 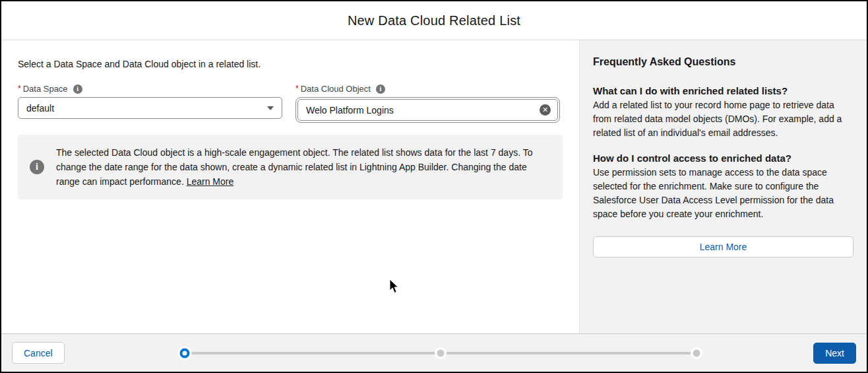 What do you see at coordinates (723, 247) in the screenshot?
I see `learn-more-button: Learn More` at bounding box center [723, 247].